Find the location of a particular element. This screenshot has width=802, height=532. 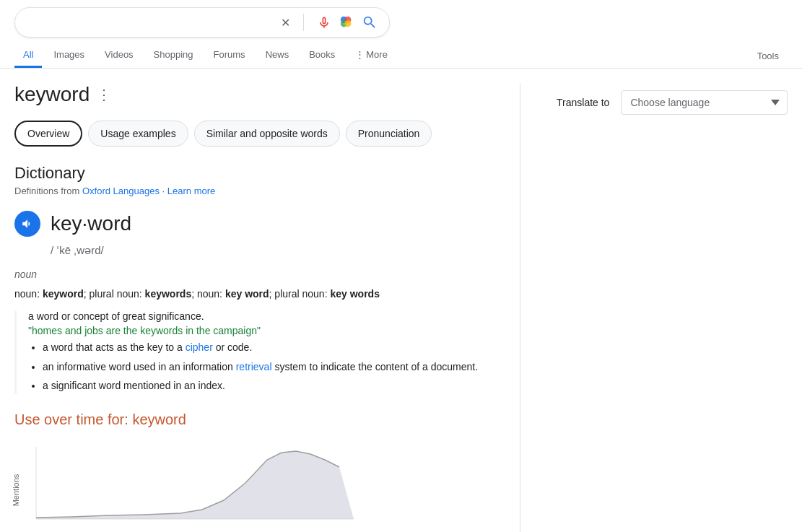

word-pronunciation: key·word is located at coordinates (249, 224).